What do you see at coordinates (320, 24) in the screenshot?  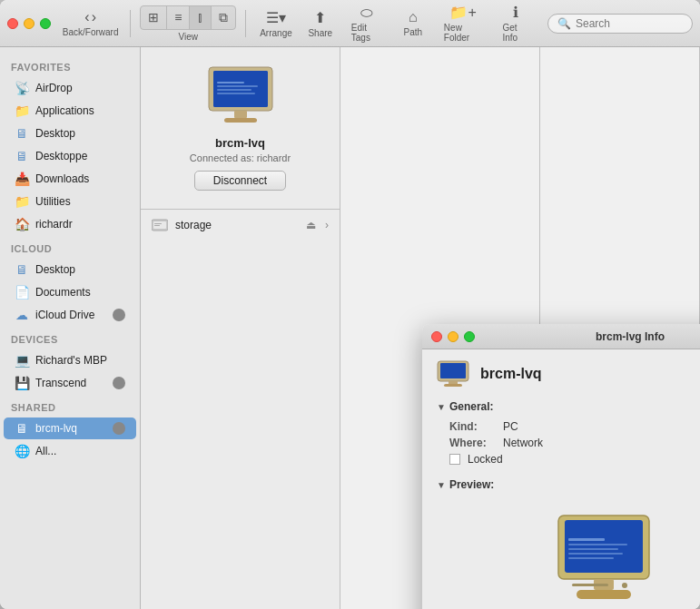 I see `share-button: ⬆ Share` at bounding box center [320, 24].